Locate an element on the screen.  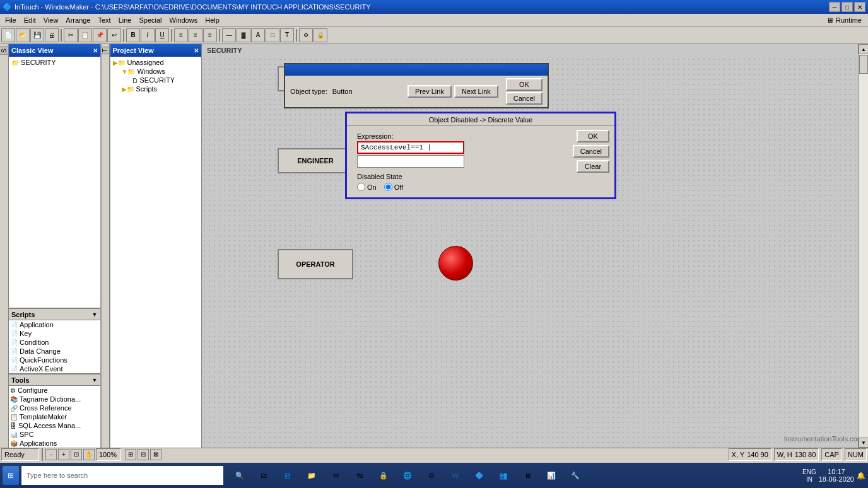
taskbar-remote: 🖥 is located at coordinates (527, 475).